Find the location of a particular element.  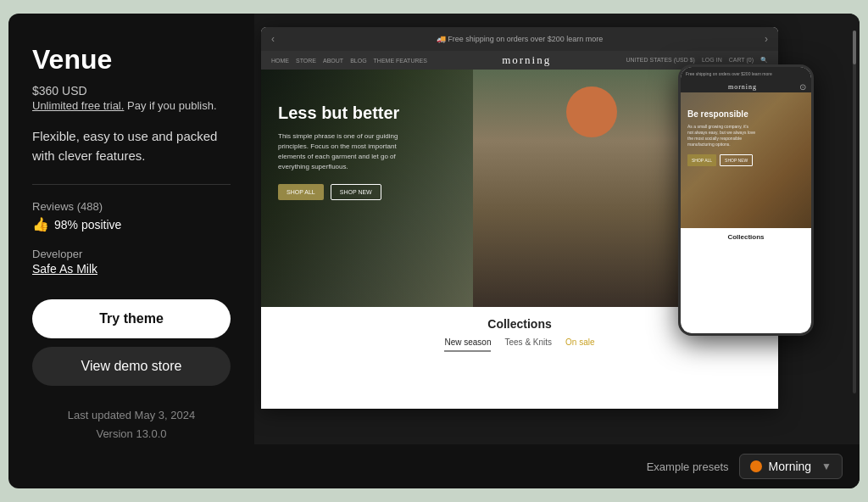

shop-new-button: SHOP NEW is located at coordinates (356, 192).